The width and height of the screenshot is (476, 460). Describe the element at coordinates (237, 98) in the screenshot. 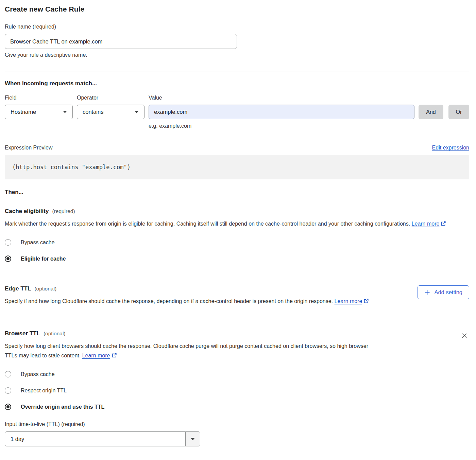

I see `match-column-labels: Field Operator Value` at that location.